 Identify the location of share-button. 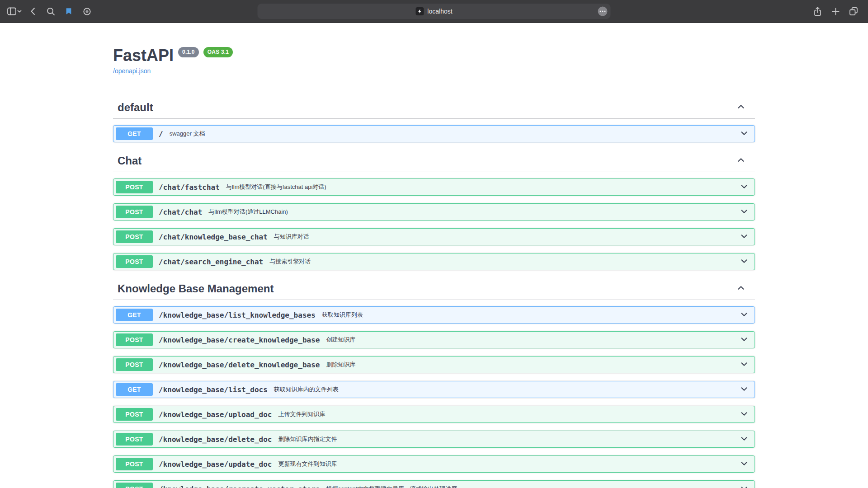
(817, 11).